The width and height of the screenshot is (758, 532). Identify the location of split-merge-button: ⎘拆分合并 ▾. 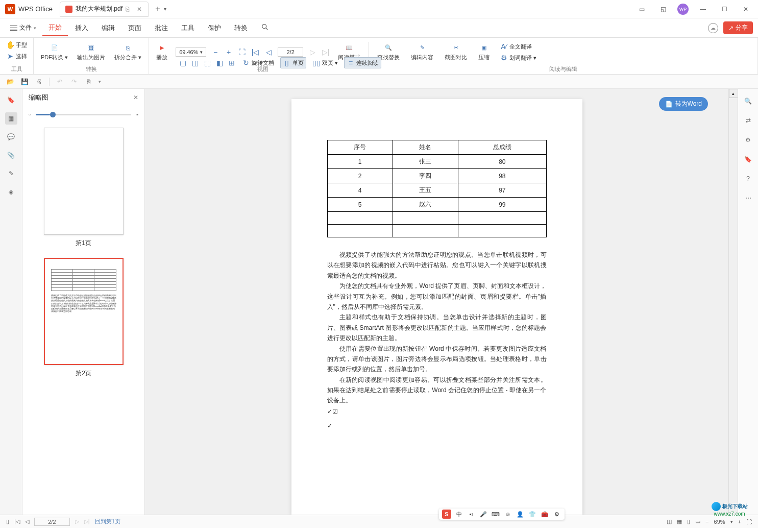
(128, 52).